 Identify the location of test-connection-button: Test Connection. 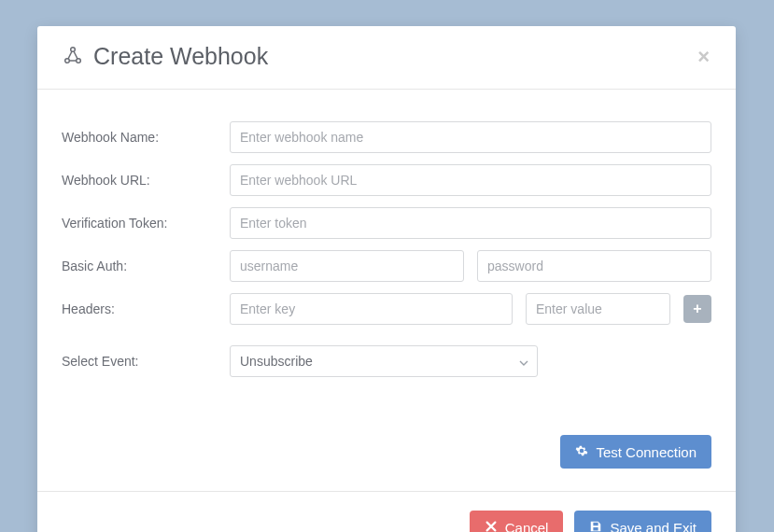
(636, 452).